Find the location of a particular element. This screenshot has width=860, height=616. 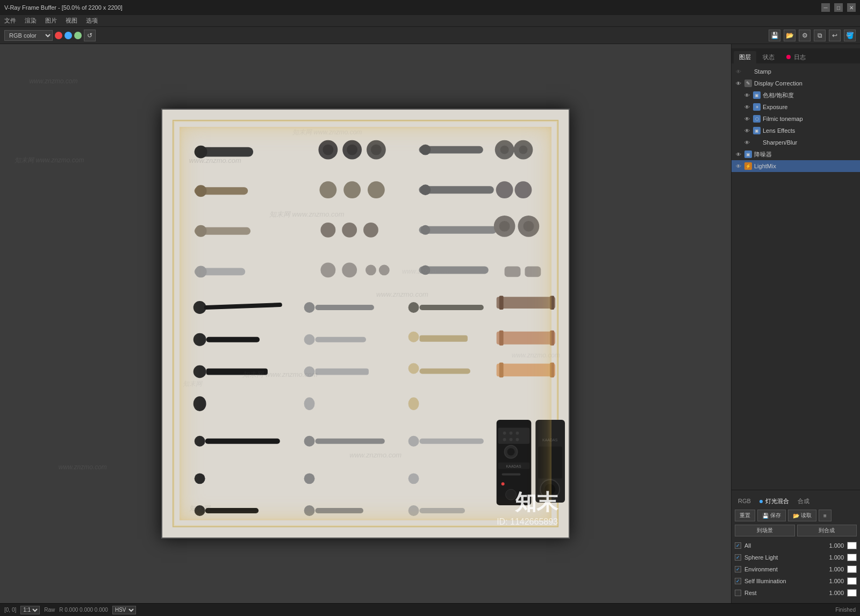

color-mode-select: HSV ▼ RGB is located at coordinates (124, 610).